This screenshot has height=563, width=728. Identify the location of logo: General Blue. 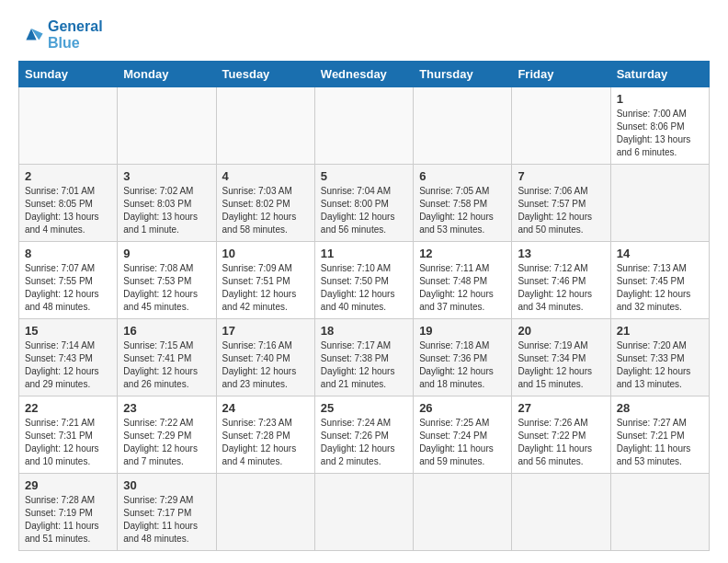
(61, 35).